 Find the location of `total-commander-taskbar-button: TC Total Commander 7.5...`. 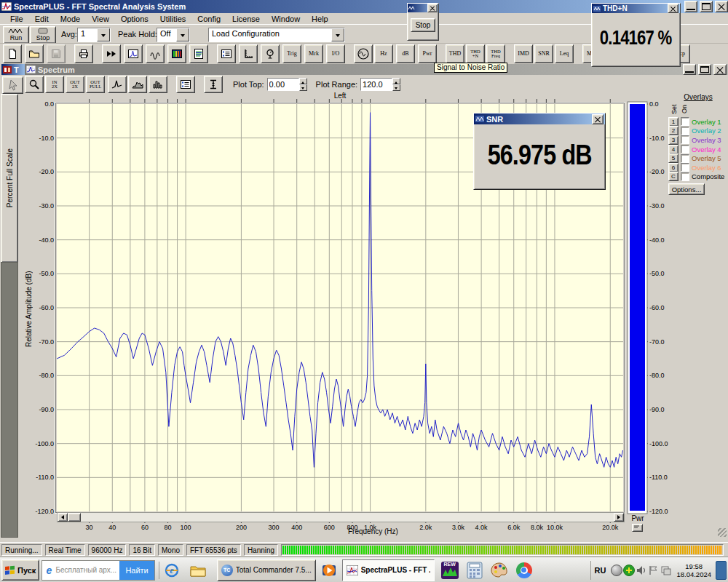

total-commander-taskbar-button: TC Total Commander 7.5... is located at coordinates (266, 570).